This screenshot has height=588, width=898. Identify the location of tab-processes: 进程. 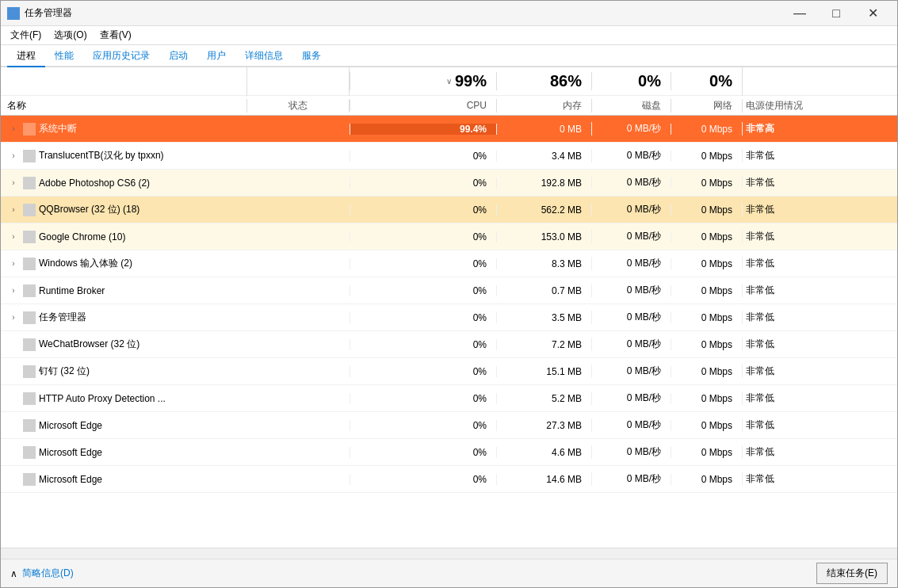
(26, 57).